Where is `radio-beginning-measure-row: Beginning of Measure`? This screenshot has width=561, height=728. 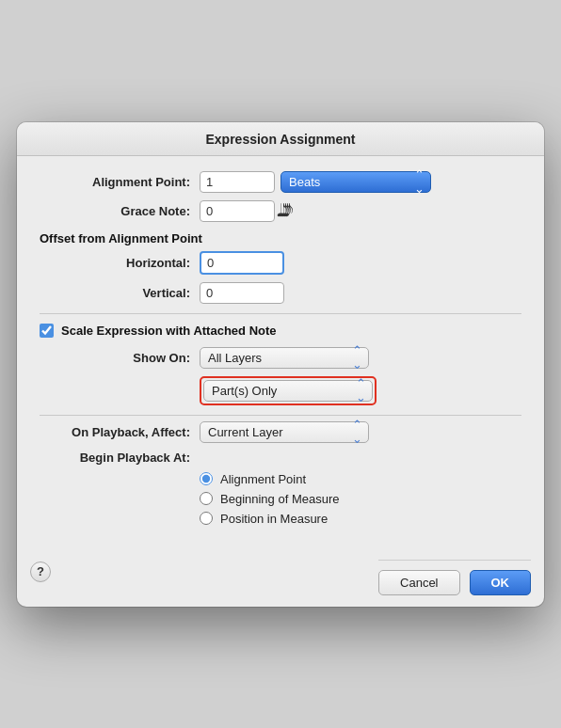
radio-beginning-measure-row: Beginning of Measure is located at coordinates (361, 499).